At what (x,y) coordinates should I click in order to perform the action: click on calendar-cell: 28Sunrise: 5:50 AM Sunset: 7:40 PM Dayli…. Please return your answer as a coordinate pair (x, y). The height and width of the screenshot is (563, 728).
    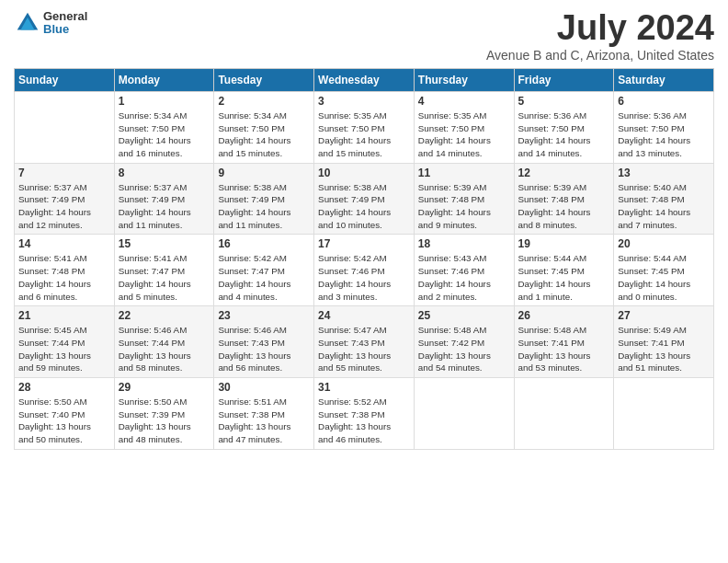
    Looking at the image, I should click on (64, 414).